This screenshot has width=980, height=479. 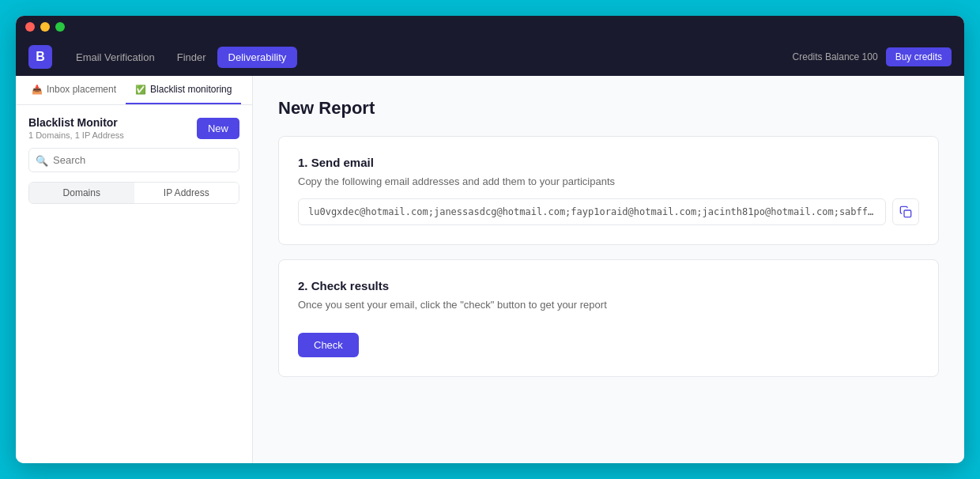 What do you see at coordinates (76, 135) in the screenshot?
I see `blacklist-monitor-subtitle: 1 Domains, 1 IP Address` at bounding box center [76, 135].